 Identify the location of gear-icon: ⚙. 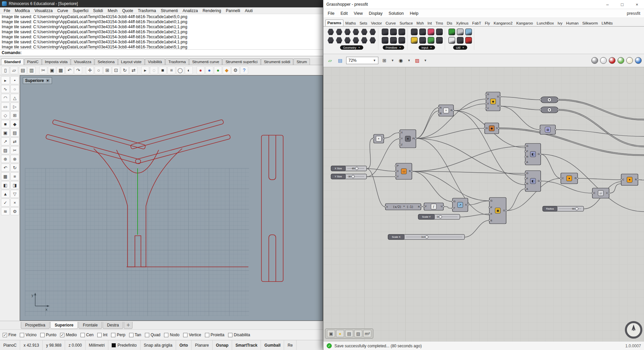
(235, 70).